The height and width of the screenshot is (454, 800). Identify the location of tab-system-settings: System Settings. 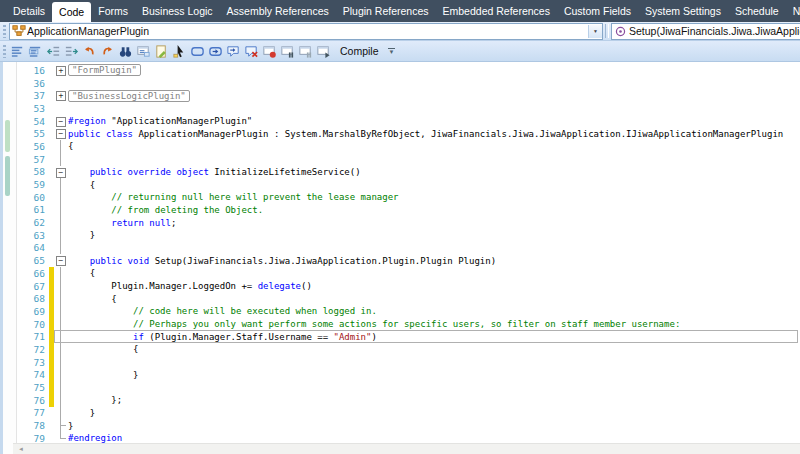
(683, 11).